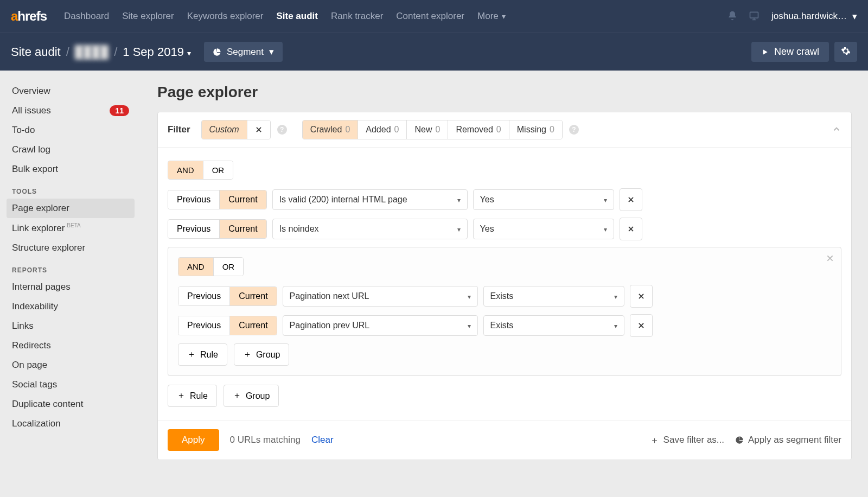  What do you see at coordinates (732, 16) in the screenshot?
I see `bell-icon` at bounding box center [732, 16].